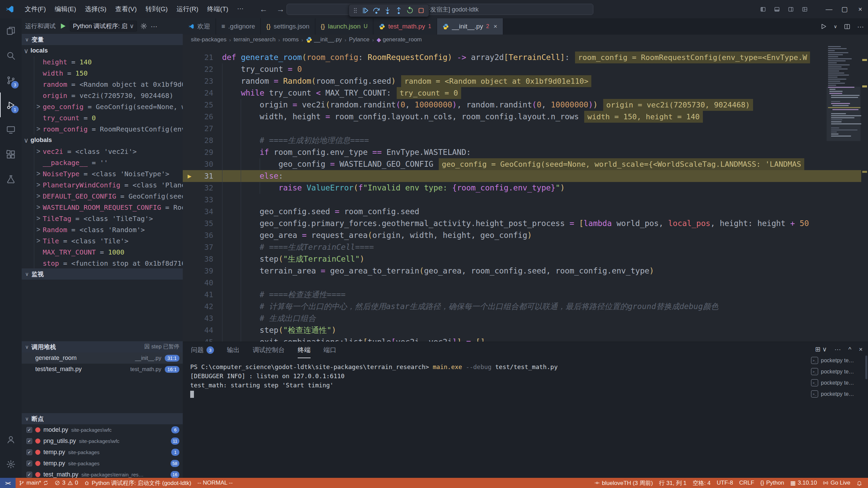 Image resolution: width=868 pixels, height=488 pixels. What do you see at coordinates (102, 151) in the screenshot?
I see `variable-row: >vec2i = <class 'vec2i'>` at bounding box center [102, 151].